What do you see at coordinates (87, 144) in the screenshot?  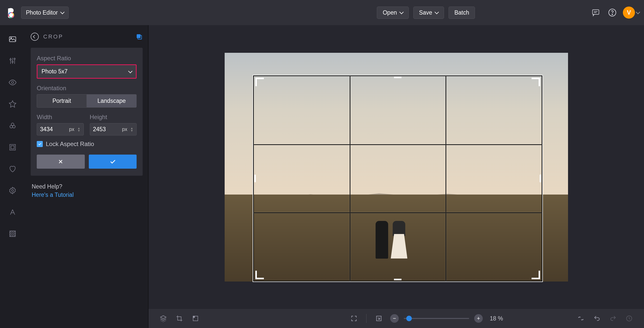 I see `lock-aspect-toggle: Lock Aspect Ratio` at bounding box center [87, 144].